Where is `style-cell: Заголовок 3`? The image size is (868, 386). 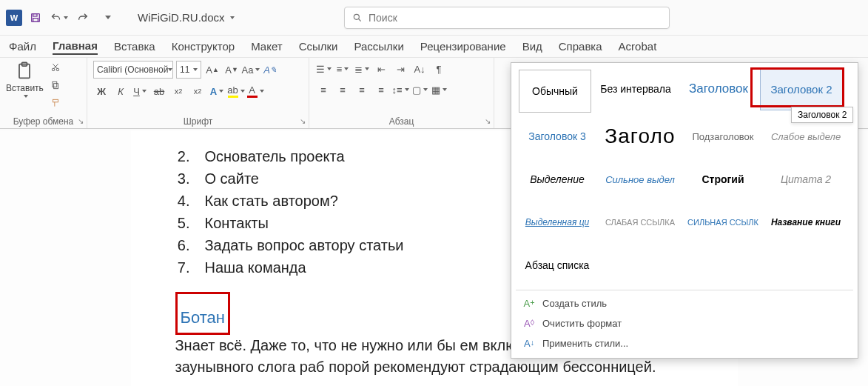
style-cell: Заголовок 3 is located at coordinates (557, 136).